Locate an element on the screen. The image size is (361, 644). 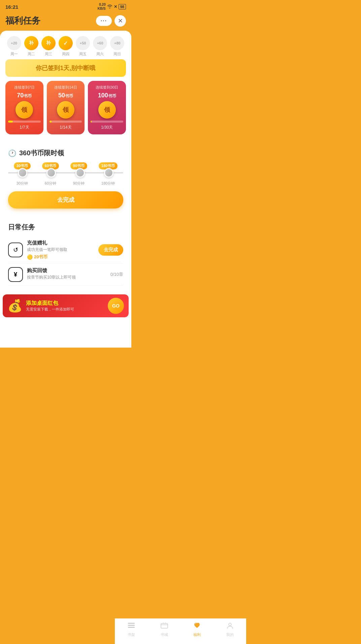
sign-banner: 你已签到1天,别中断哦 is located at coordinates (66, 68).